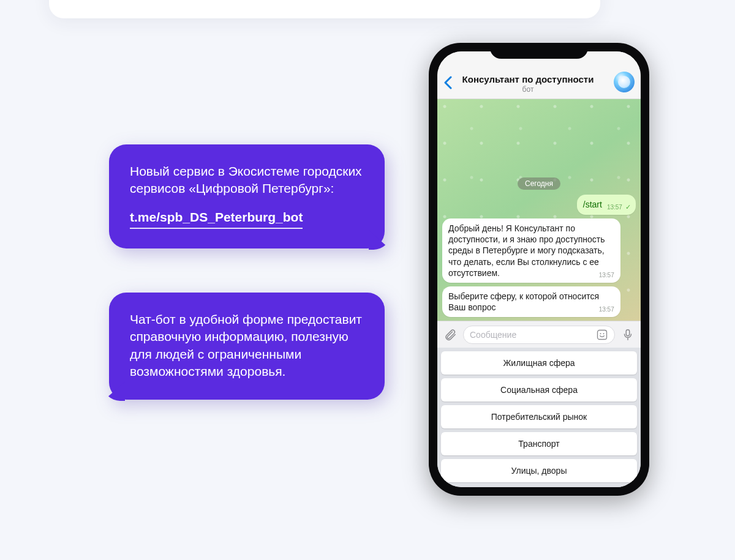 Image resolution: width=735 pixels, height=560 pixels. I want to click on callout-1-text: Новый сервис в Экосистеме городских серв…, so click(247, 180).